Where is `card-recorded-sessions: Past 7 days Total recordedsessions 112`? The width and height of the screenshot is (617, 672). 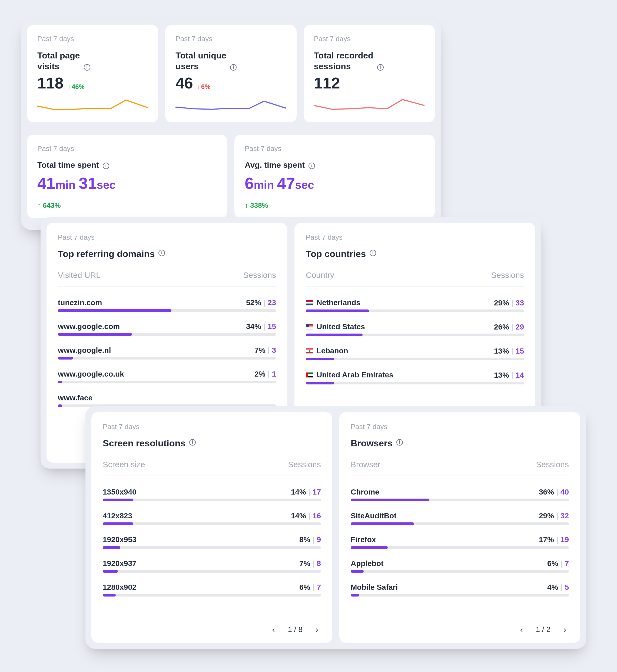
card-recorded-sessions: Past 7 days Total recordedsessions 112 is located at coordinates (369, 73).